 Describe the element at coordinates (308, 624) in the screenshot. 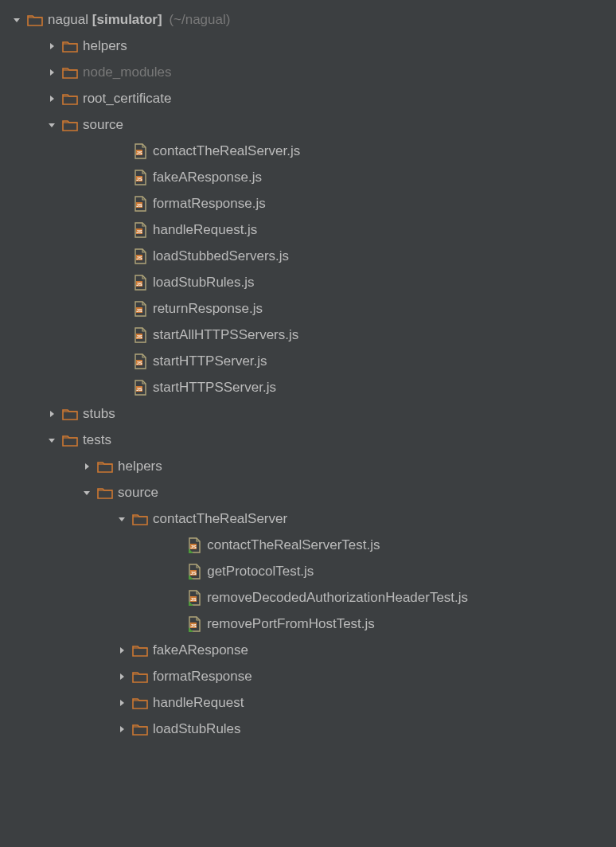

I see `tree-item-test-file: JSremovePortFromHostTest.js` at that location.